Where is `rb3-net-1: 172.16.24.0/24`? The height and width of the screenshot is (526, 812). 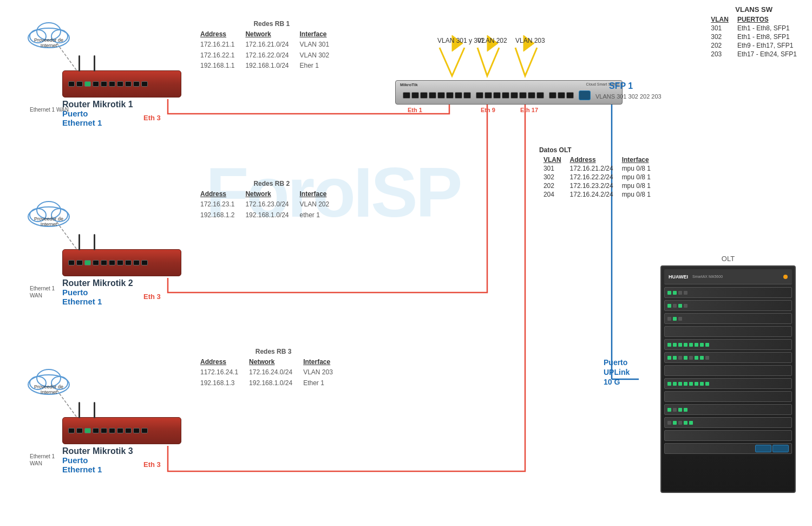
rb3-net-1: 172.16.24.0/24 is located at coordinates (271, 373).